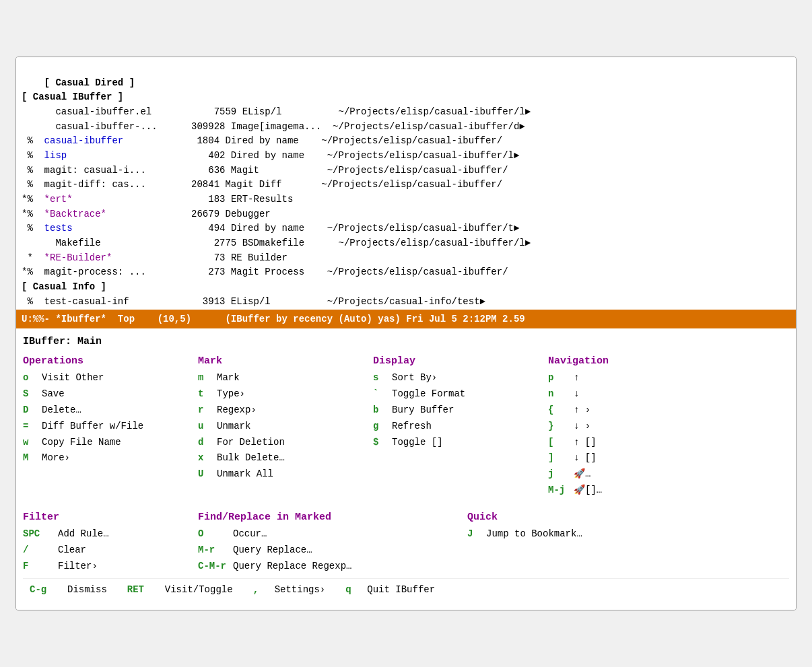 This screenshot has height=667, width=812. Describe the element at coordinates (561, 427) in the screenshot. I see `key-rbrace: }` at that location.